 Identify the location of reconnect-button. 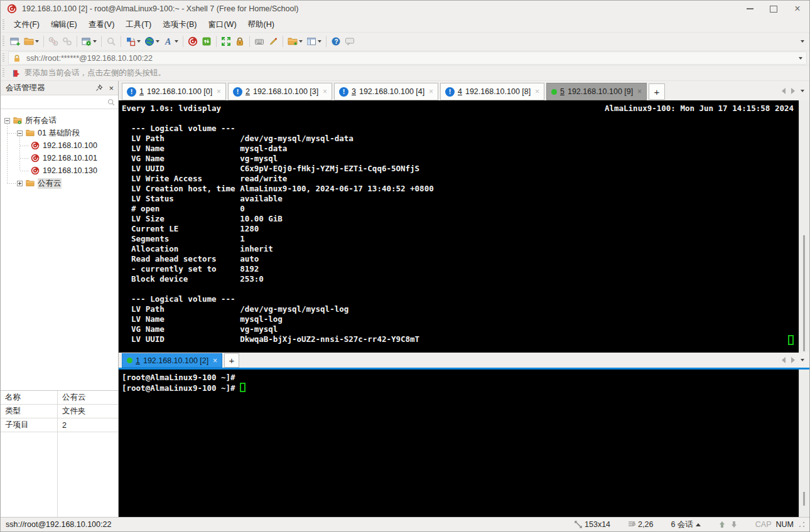
(67, 41).